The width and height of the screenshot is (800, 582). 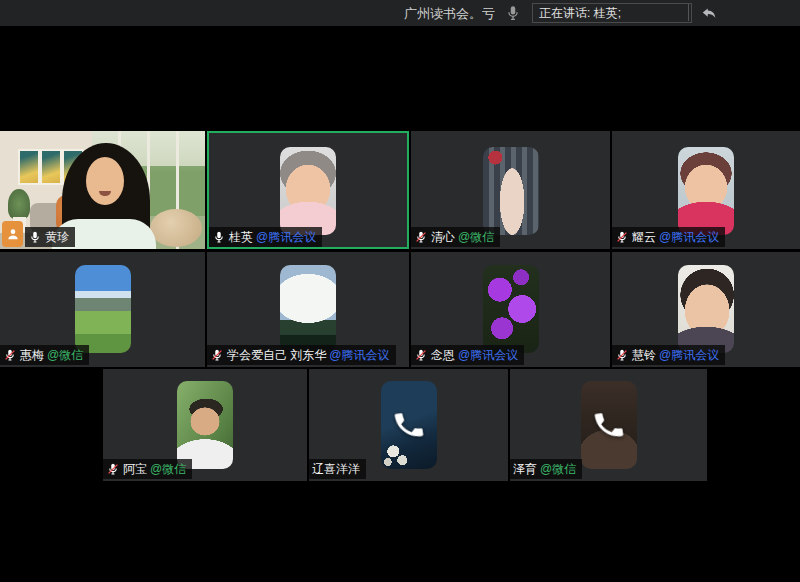 What do you see at coordinates (241, 238) in the screenshot?
I see `participant-name: 桂英` at bounding box center [241, 238].